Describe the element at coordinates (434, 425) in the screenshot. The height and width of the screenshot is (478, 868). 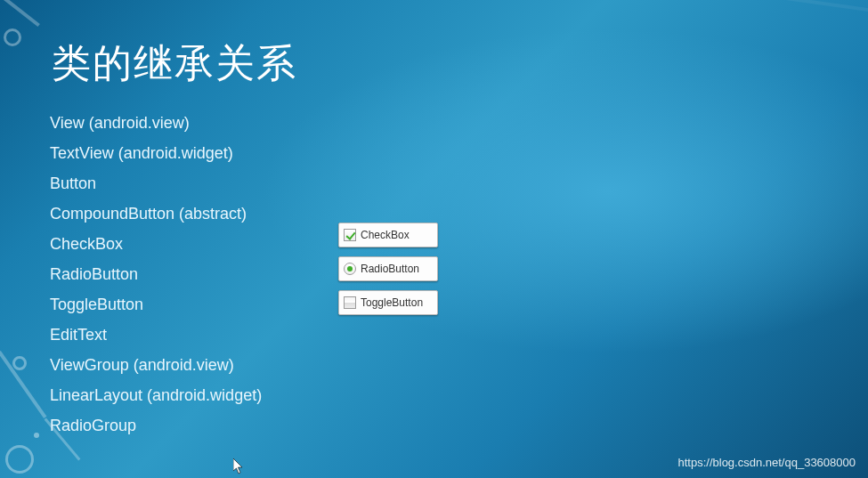
I see `tree-node-radiogroup: RadioGroup` at that location.